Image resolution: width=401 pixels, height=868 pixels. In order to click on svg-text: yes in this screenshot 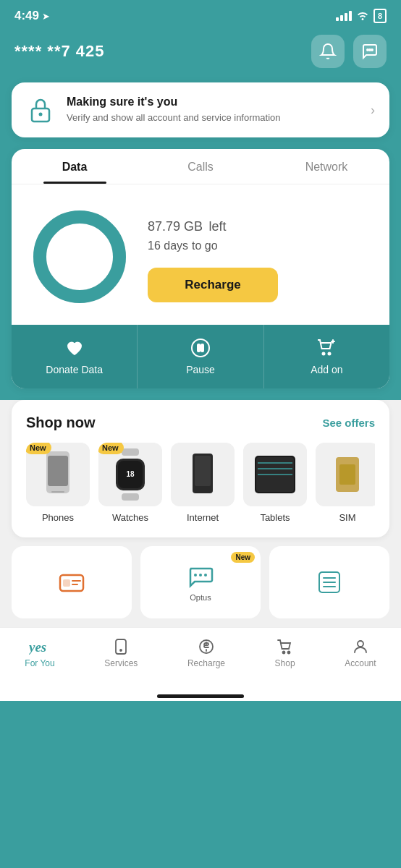, I will do `click(38, 647)`.